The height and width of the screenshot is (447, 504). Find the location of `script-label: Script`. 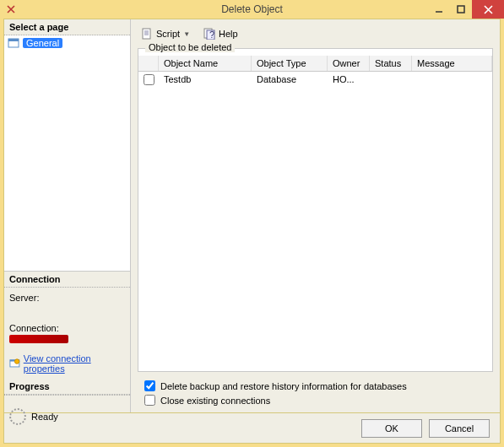

script-label: Script is located at coordinates (168, 34).